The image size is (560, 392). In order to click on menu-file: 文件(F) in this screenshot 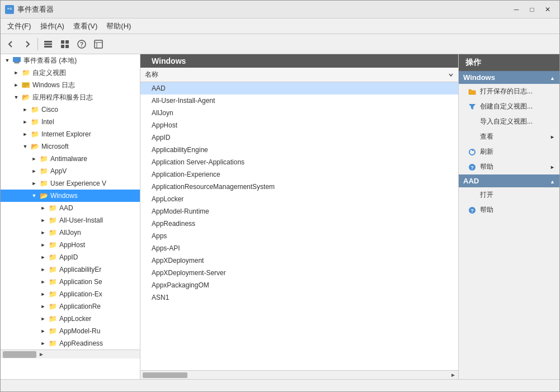, I will do `click(19, 26)`.